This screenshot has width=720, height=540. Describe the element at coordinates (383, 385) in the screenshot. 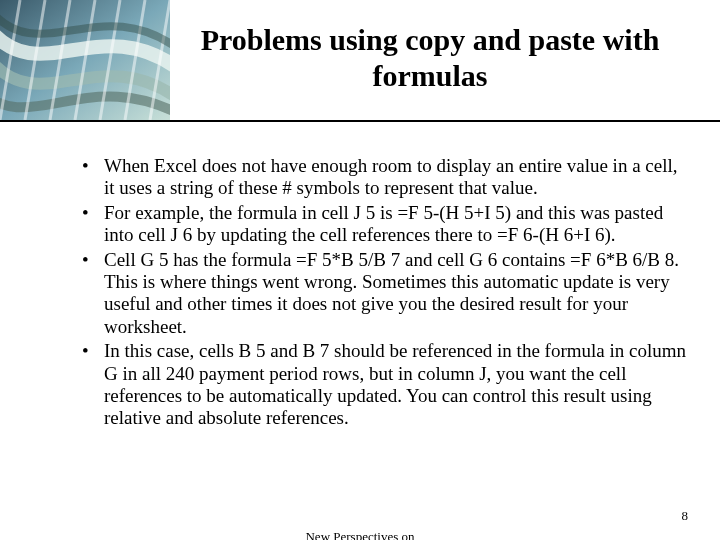

I see `bullet-item: In this case, cells B 5 and B 7 should b…` at that location.